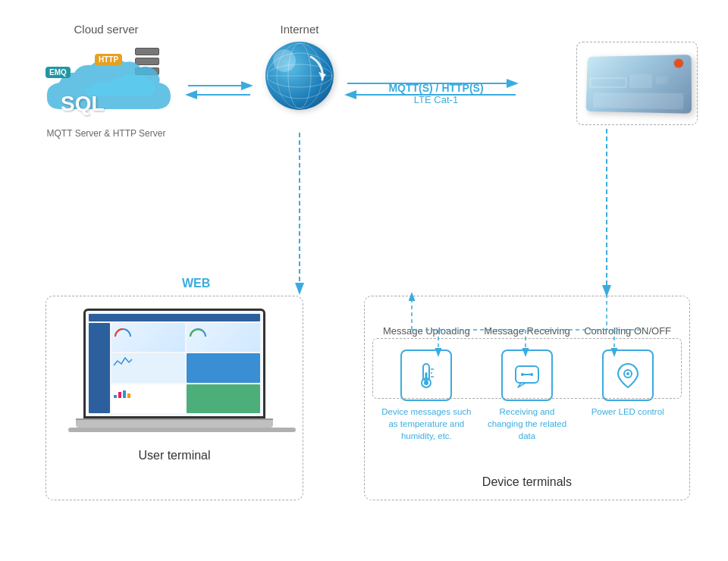  I want to click on laptop-stand, so click(182, 430).